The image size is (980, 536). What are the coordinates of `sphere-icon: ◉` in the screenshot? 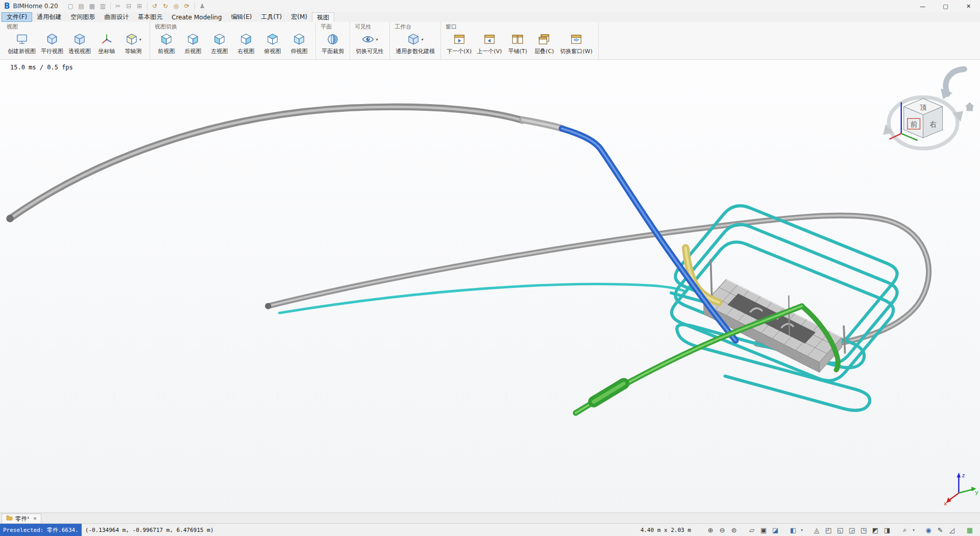 It's located at (928, 530).